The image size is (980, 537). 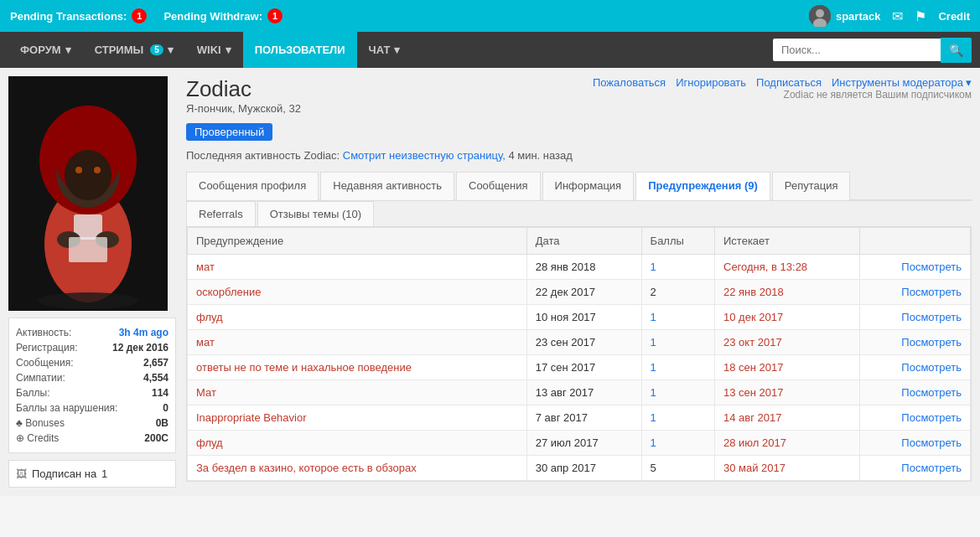 What do you see at coordinates (315, 214) in the screenshot?
I see `tab-reviews: Отзывы темы (10)` at bounding box center [315, 214].